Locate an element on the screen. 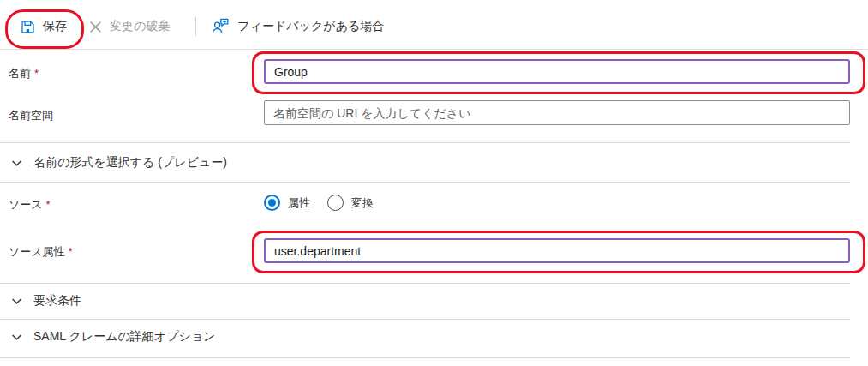 Image resolution: width=868 pixels, height=366 pixels. radio-transformation-label: 変換 is located at coordinates (362, 203).